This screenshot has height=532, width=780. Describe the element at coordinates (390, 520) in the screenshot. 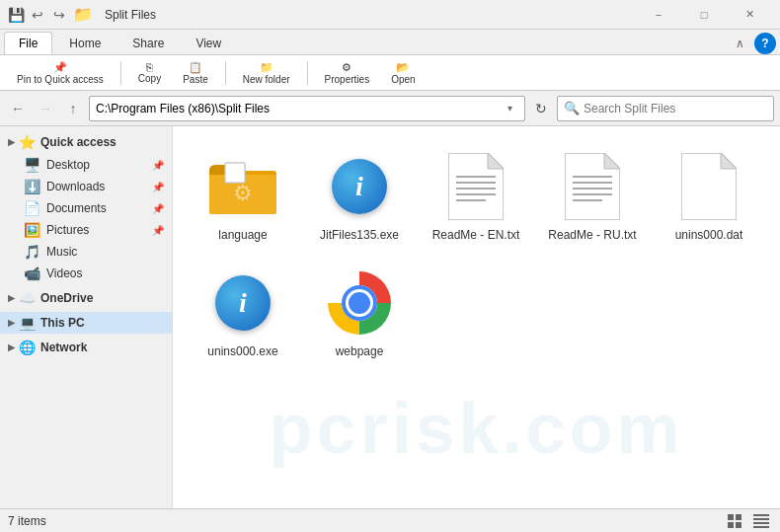

I see `status-bar: 7 items` at that location.